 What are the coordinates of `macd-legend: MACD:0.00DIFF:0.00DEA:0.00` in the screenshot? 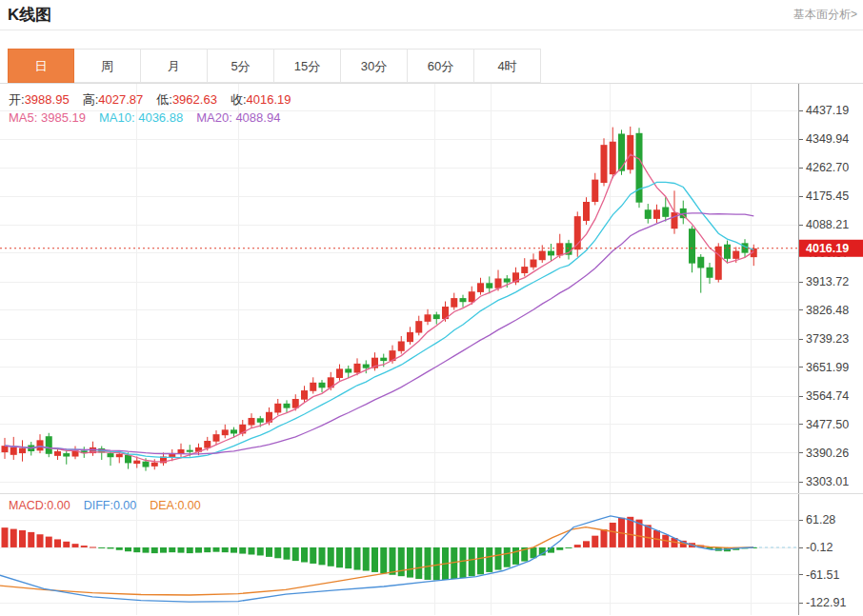 It's located at (105, 506).